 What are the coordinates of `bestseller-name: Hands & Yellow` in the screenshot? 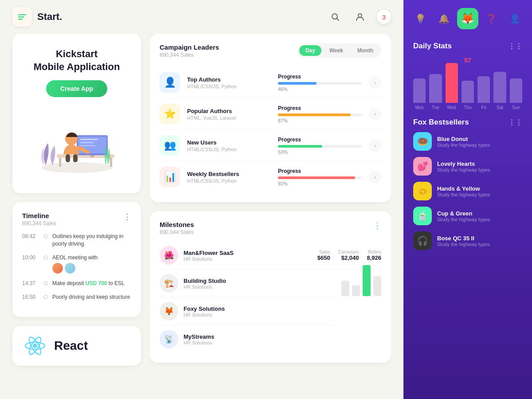 It's located at (464, 189).